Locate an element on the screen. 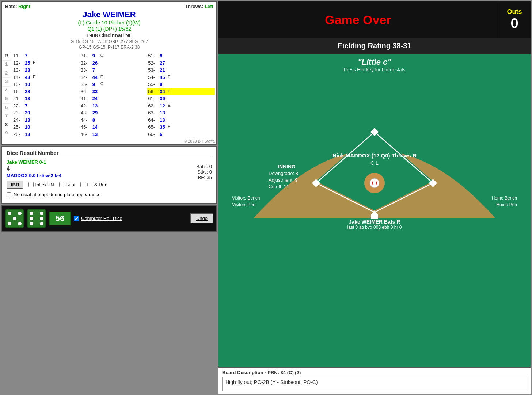  fielding-rating: Fielding Rating 38-31 is located at coordinates (375, 46).